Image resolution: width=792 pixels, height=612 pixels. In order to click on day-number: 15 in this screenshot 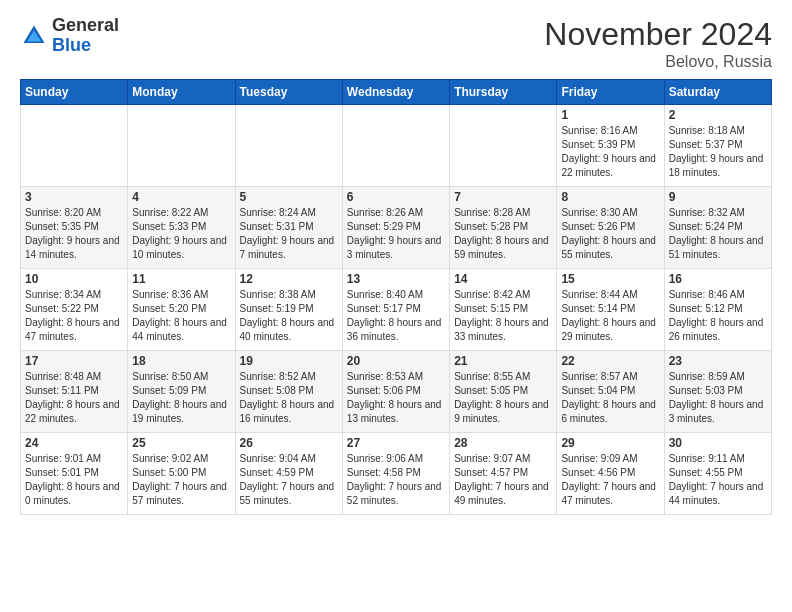, I will do `click(610, 279)`.